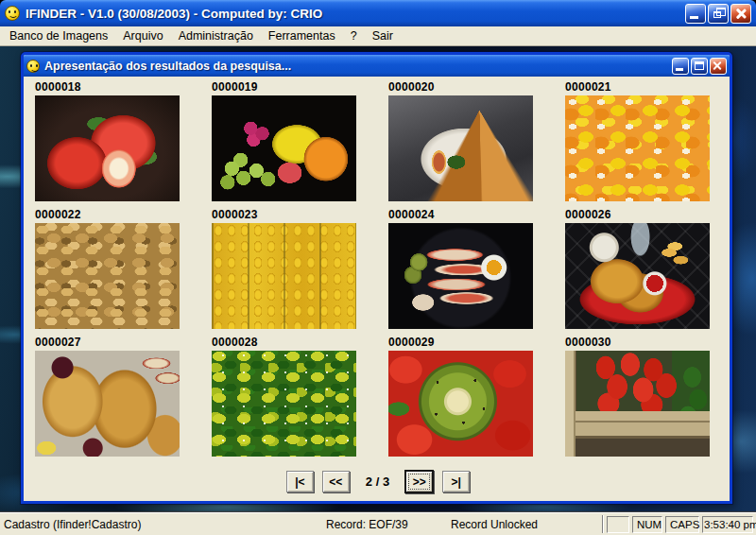 The width and height of the screenshot is (756, 535). I want to click on menu-bar: Banco de Imagens Arquivo Administração F…, so click(378, 36).